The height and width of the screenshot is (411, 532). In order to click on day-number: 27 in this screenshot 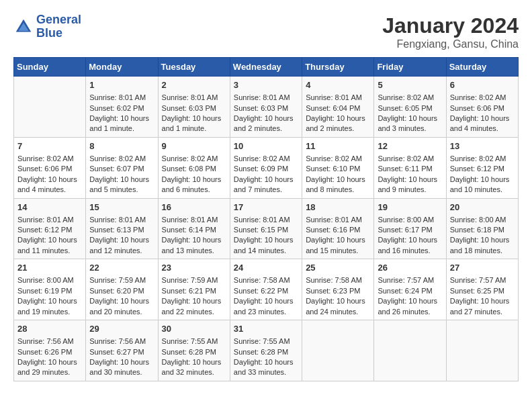, I will do `click(482, 268)`.